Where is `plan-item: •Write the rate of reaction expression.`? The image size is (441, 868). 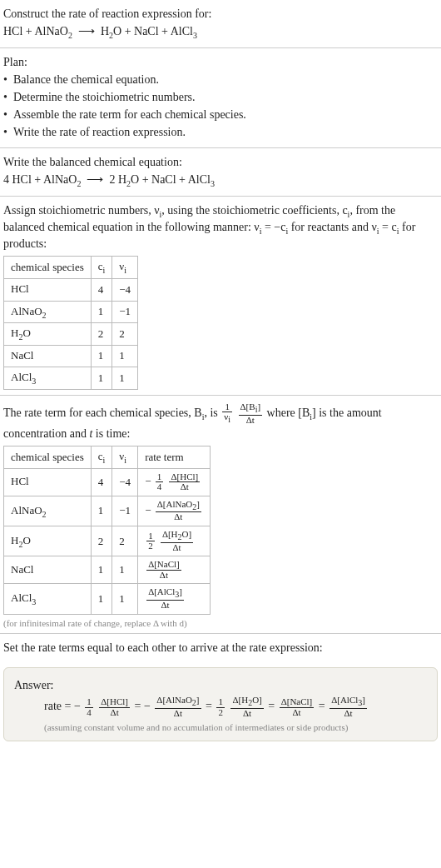
plan-item: •Write the rate of reaction expression. is located at coordinates (220, 133).